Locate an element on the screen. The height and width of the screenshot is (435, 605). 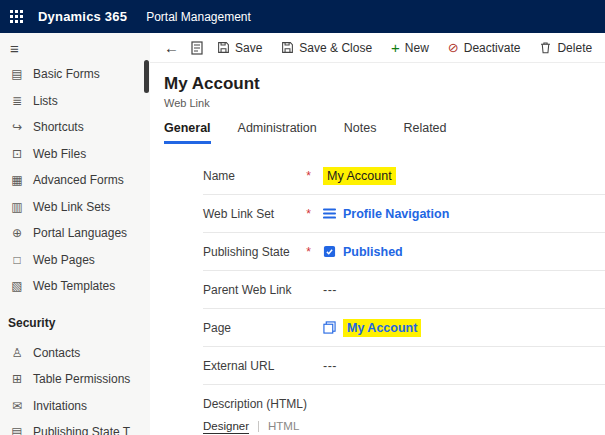
name-field-label: Name is located at coordinates (219, 176).